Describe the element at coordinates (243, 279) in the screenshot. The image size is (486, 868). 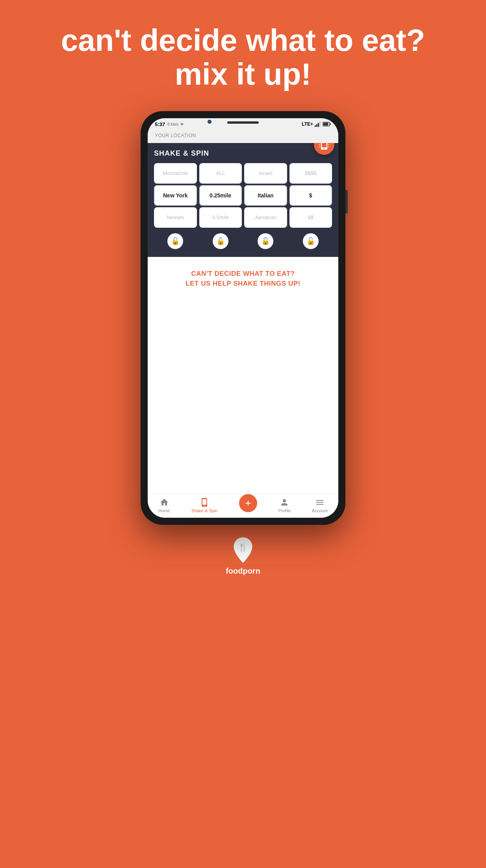
I see `info-text: CAN'T DECIDE WHAT TO EAT? LET US HELP SH…` at that location.